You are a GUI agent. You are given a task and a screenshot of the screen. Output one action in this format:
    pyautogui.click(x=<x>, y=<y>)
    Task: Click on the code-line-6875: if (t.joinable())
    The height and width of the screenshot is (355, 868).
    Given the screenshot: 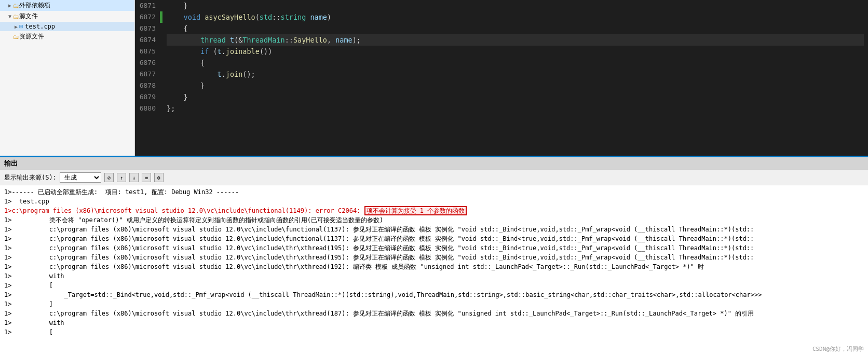 What is the action you would take?
    pyautogui.click(x=515, y=51)
    